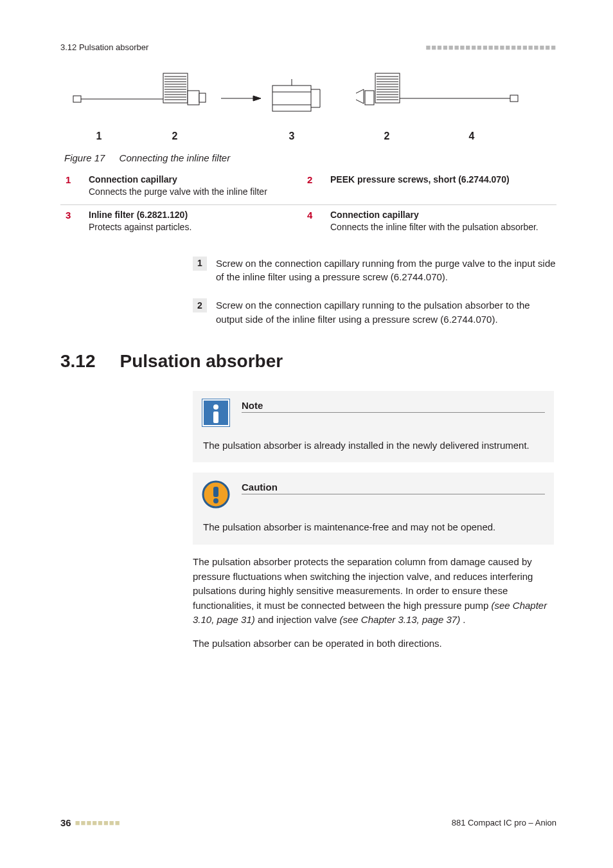  I want to click on step-item: 1 Screw on the connection capillary runn…, so click(375, 271).